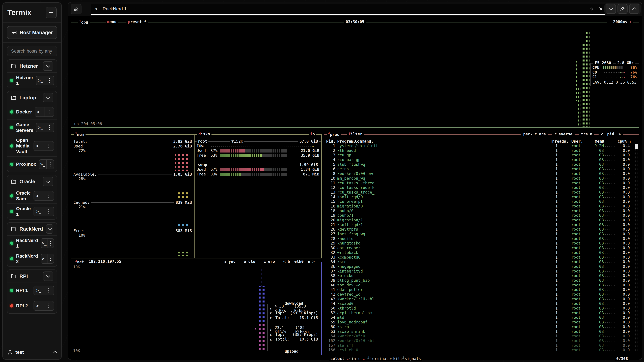 This screenshot has width=644, height=362. I want to click on process-row: 60kstrp1root0B0.0, so click(482, 327).